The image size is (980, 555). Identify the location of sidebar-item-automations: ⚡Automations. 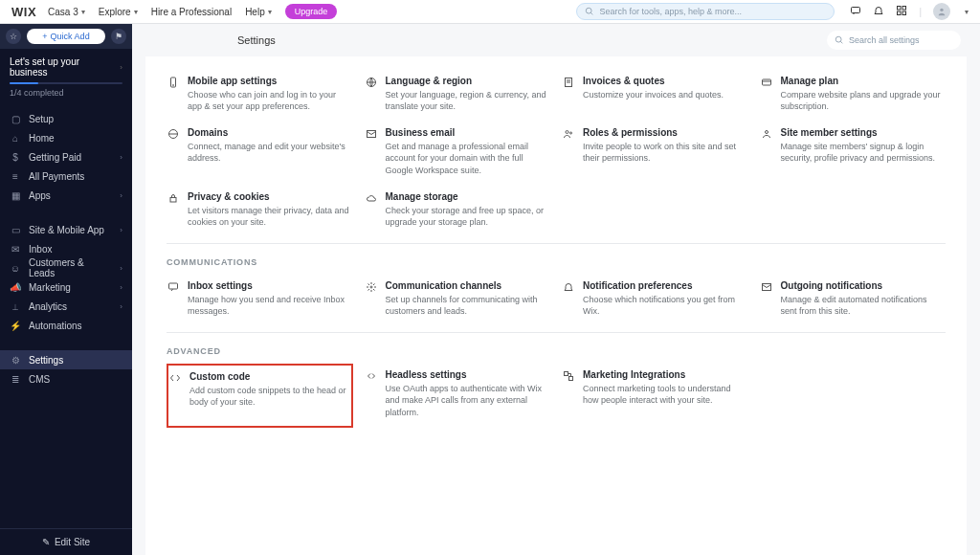
(66, 325).